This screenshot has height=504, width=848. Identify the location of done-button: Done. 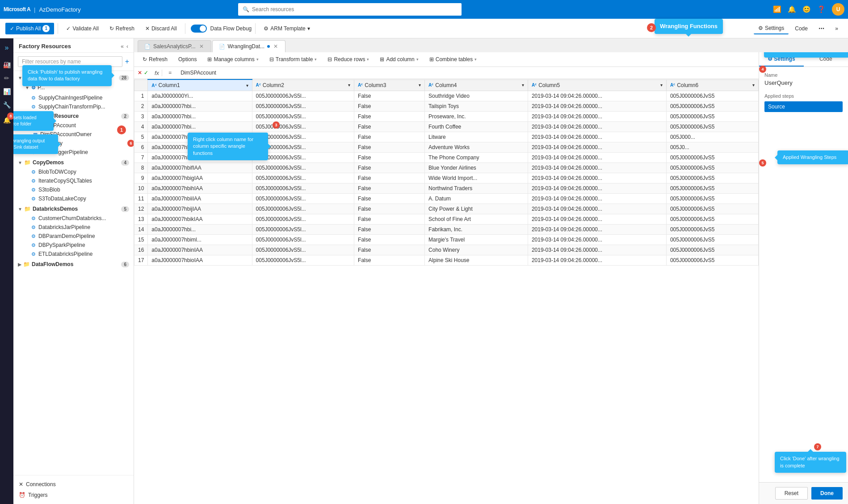
(827, 493).